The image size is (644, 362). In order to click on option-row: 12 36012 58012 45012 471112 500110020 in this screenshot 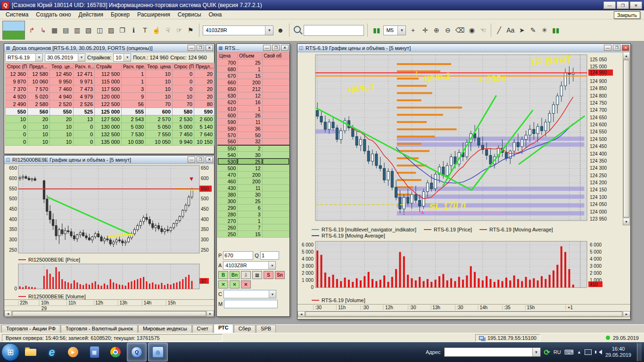, I will do `click(110, 74)`.